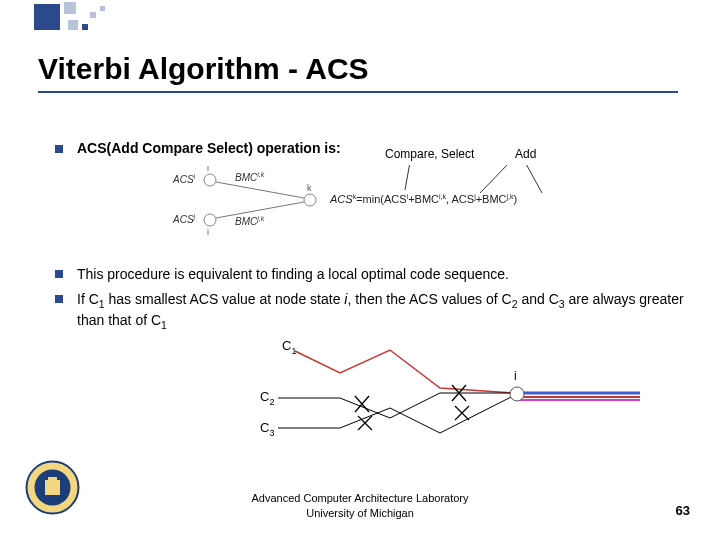 Image resolution: width=720 pixels, height=540 pixels. What do you see at coordinates (358, 92) in the screenshot?
I see `title-rule` at bounding box center [358, 92].